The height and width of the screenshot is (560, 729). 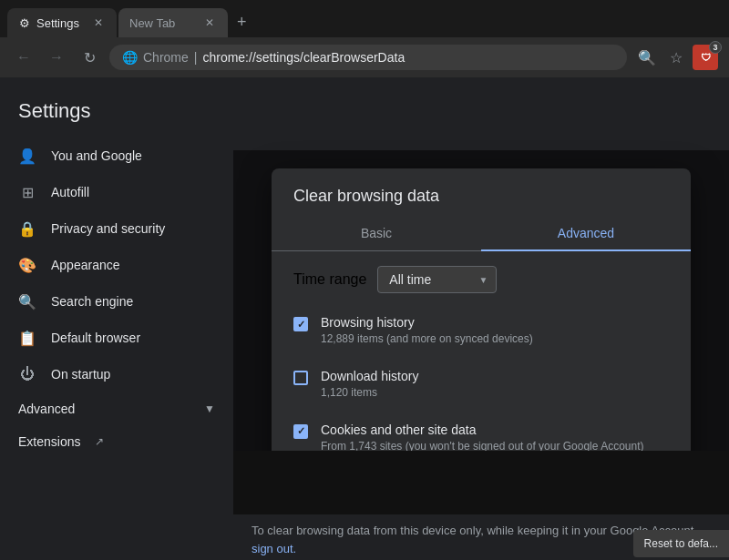 I want to click on time-range-select-wrapper: Last hour Last 24 hours Last 7 days Last…, so click(x=437, y=280).